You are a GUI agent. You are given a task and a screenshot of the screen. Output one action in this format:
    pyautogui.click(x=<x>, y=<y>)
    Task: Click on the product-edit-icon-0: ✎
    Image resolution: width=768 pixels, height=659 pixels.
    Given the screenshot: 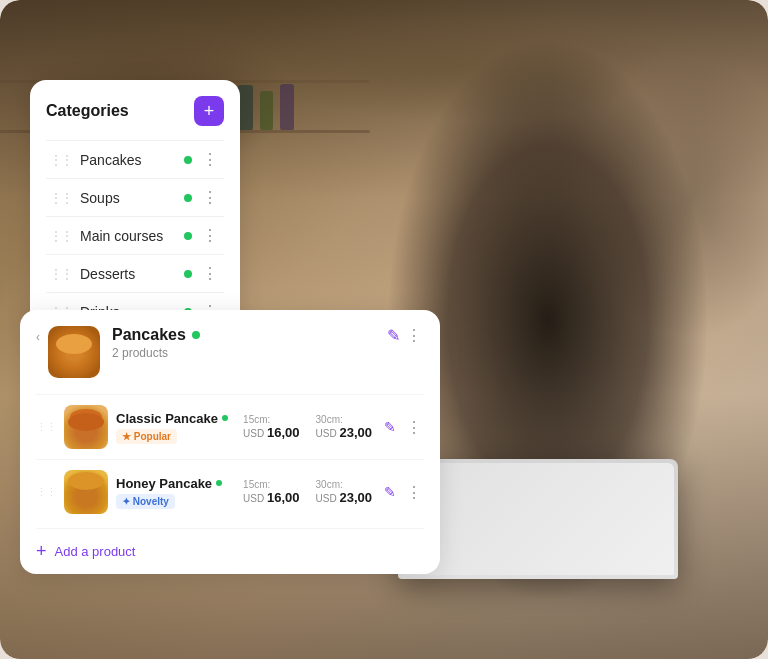 What is the action you would take?
    pyautogui.click(x=390, y=427)
    